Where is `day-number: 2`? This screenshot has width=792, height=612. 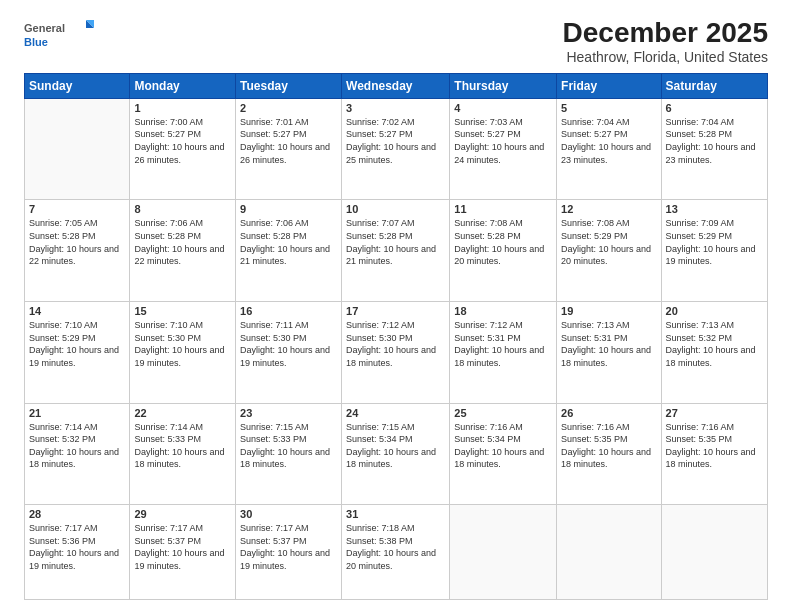 day-number: 2 is located at coordinates (288, 108).